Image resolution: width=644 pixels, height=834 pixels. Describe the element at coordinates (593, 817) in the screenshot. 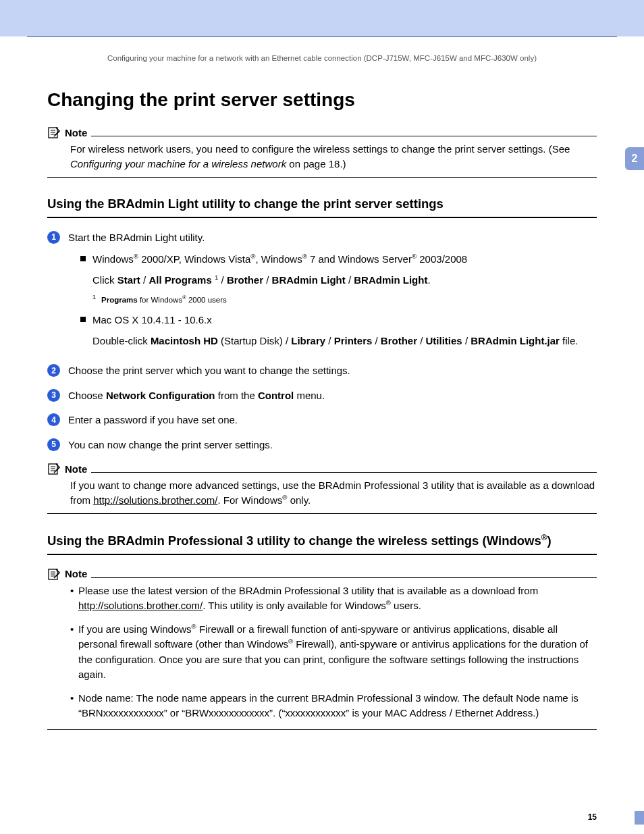

I see `page-number: 15` at that location.